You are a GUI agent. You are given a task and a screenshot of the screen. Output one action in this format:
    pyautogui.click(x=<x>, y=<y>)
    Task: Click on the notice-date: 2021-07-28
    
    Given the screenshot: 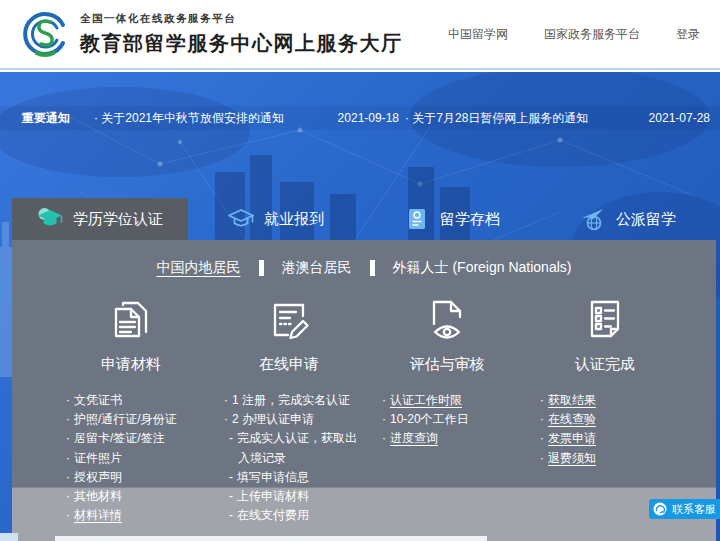 What is the action you would take?
    pyautogui.click(x=680, y=118)
    